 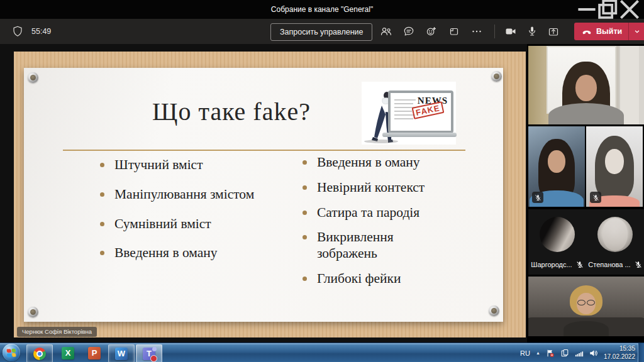 I want to click on grommet-bottom-right-icon, so click(x=494, y=310).